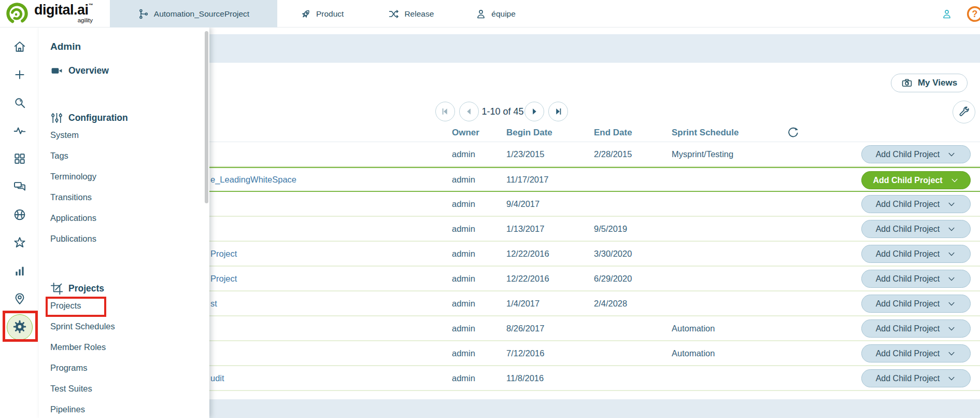 This screenshot has height=418, width=980. Describe the element at coordinates (411, 13) in the screenshot. I see `topnav-release: Release` at that location.